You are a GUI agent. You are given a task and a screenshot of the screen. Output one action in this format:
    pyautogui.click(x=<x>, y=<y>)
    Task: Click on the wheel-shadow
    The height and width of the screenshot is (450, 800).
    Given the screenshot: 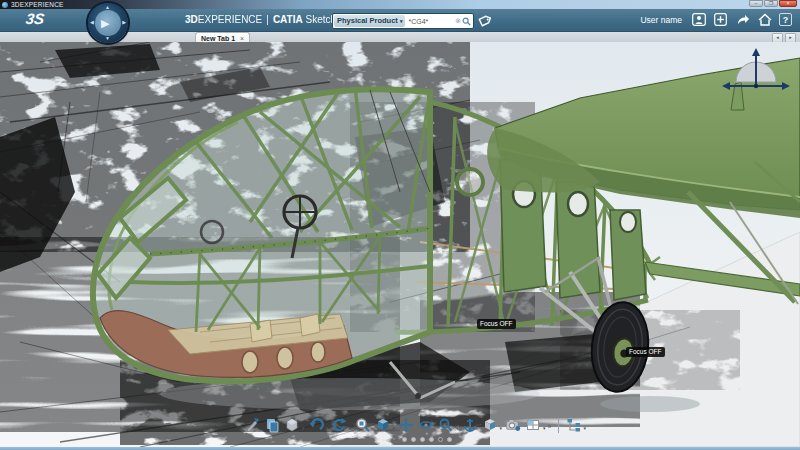 What is the action you would take?
    pyautogui.click(x=650, y=404)
    